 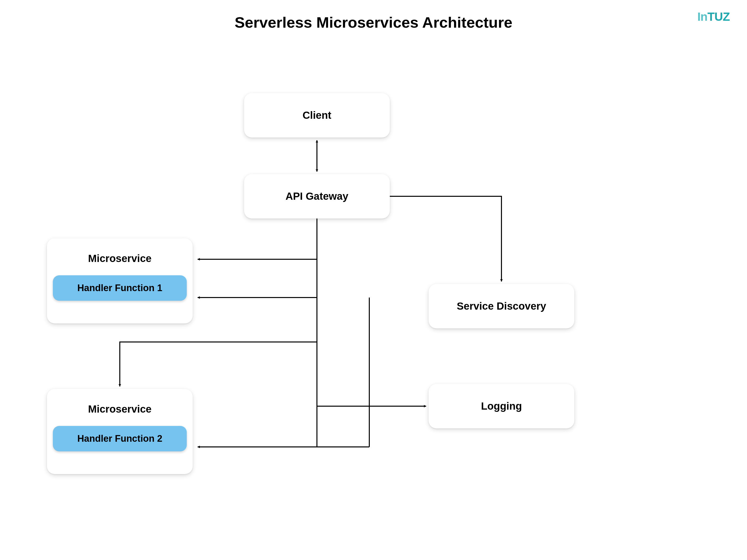 I want to click on diagram-title: Serverless Microservices Architecture, so click(x=374, y=22).